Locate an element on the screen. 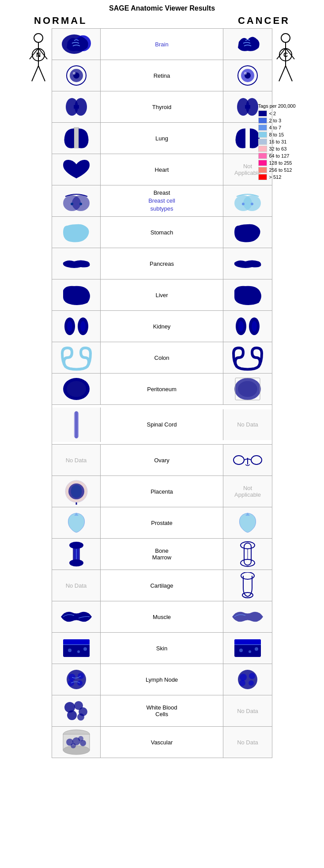 This screenshot has width=324, height=868. normal-cell-prostate is located at coordinates (76, 523).